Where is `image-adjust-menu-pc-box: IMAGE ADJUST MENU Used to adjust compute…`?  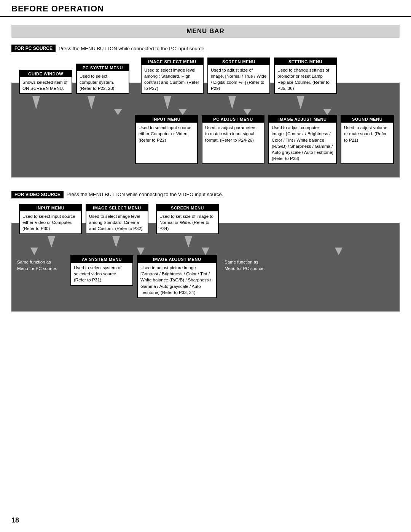 image-adjust-menu-pc-box: IMAGE ADJUST MENU Used to adjust compute… is located at coordinates (303, 139).